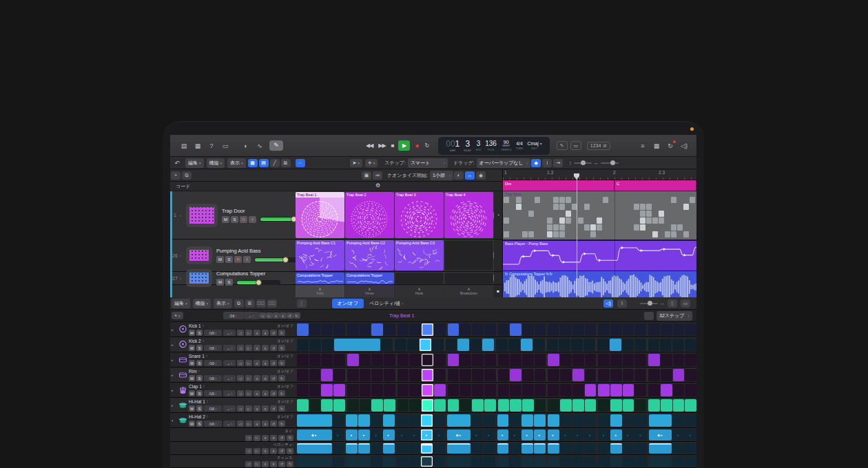 The image size is (868, 468). What do you see at coordinates (649, 304) in the screenshot?
I see `editor-zoom-slider` at bounding box center [649, 304].